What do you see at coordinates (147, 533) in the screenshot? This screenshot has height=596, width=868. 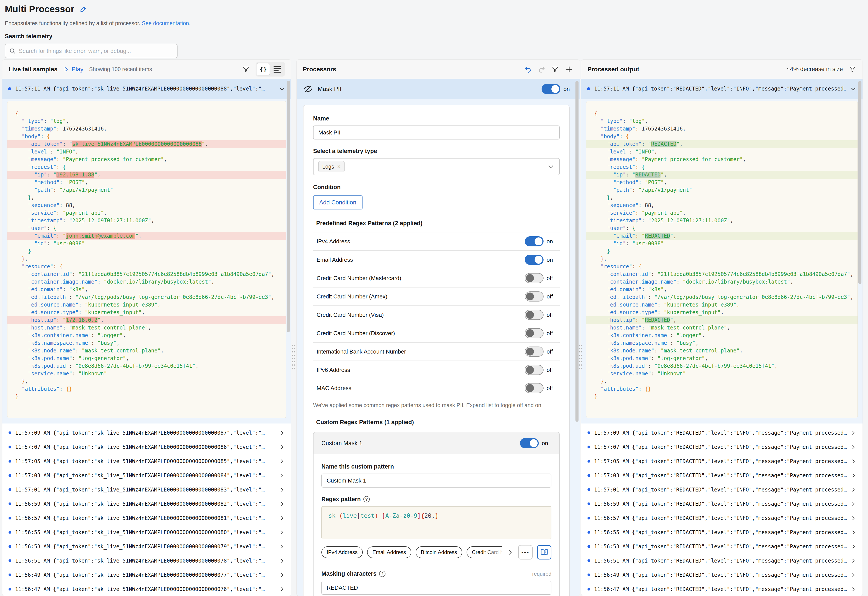 I see `log-row: 11:56:55 AM {"api_token":"sk_live_51NWz4…` at bounding box center [147, 533].